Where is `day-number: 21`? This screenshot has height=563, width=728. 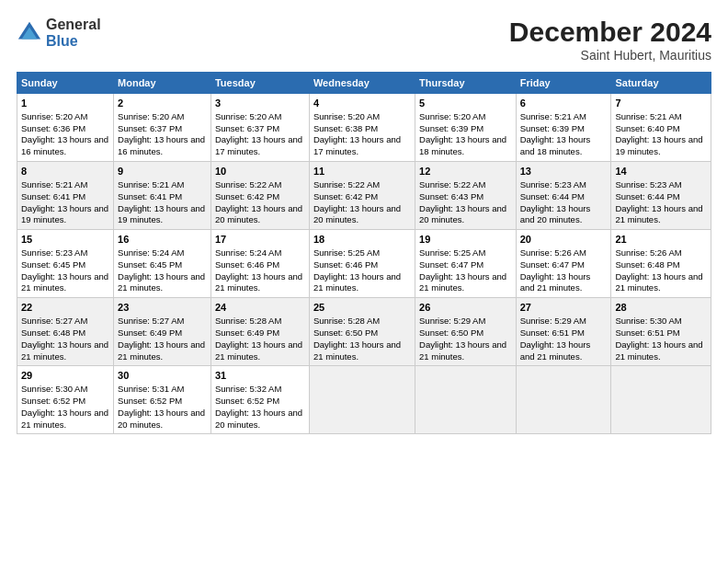
day-number: 21 is located at coordinates (661, 239).